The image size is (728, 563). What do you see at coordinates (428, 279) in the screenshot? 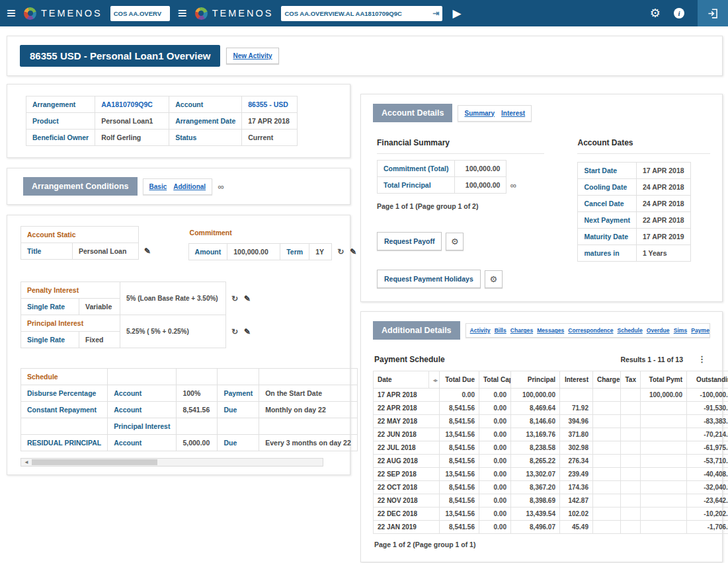
I see `request-payment-holidays-button: Request Payment Holidays` at bounding box center [428, 279].